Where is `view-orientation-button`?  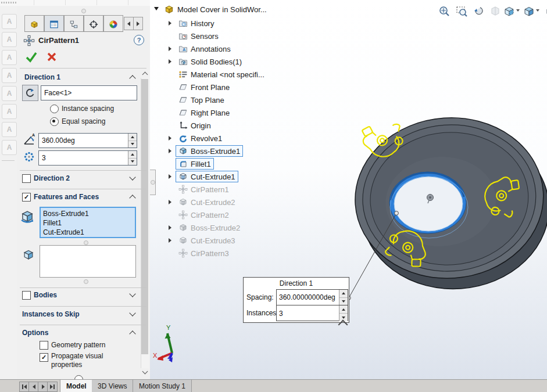 view-orientation-button is located at coordinates (509, 12).